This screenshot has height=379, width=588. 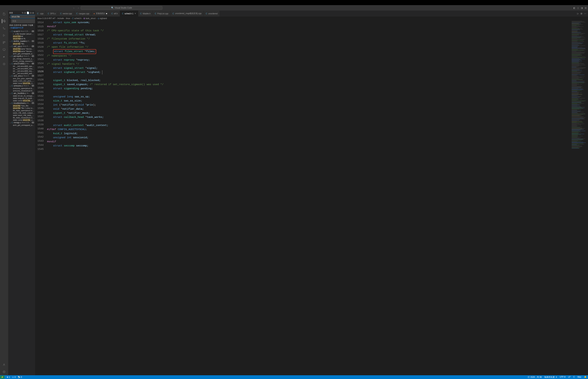 I want to click on code-line: struct sysv_sem sysvsem;, so click(x=309, y=23).